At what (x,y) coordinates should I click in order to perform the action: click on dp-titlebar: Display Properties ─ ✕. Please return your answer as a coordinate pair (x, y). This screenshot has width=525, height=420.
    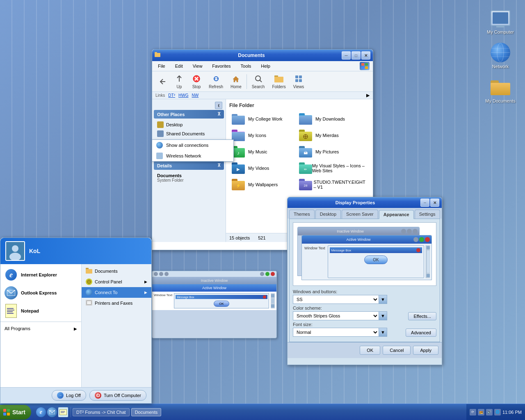
    Looking at the image, I should click on (365, 203).